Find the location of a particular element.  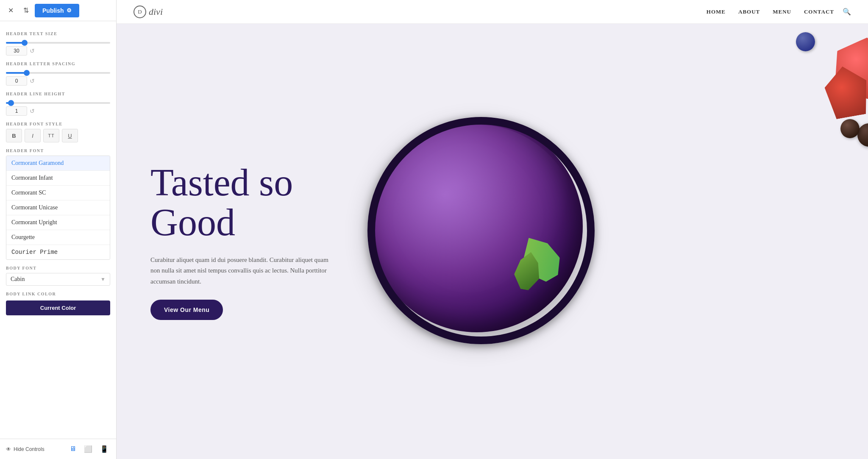

sort-icon: ⇅ is located at coordinates (26, 11).